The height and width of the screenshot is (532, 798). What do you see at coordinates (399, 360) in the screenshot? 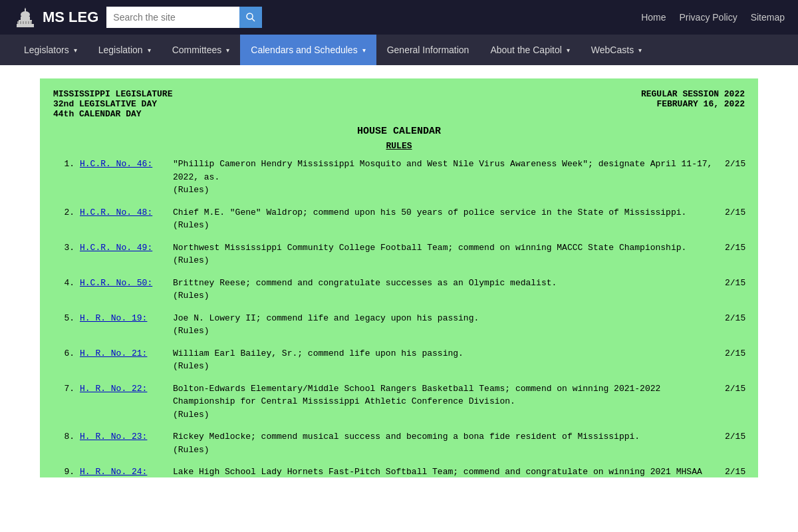
I see `calendar-row: 6.H. R. No. 21:William Earl Bailey, Sr.;…` at bounding box center [399, 360].